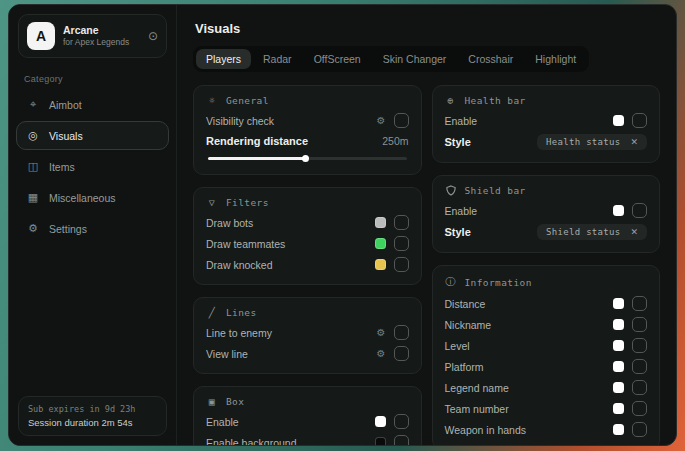 The image size is (685, 451). What do you see at coordinates (92, 416) in the screenshot?
I see `subscription-status-card: Sub expires in 9d 23h Session duration 2…` at bounding box center [92, 416].